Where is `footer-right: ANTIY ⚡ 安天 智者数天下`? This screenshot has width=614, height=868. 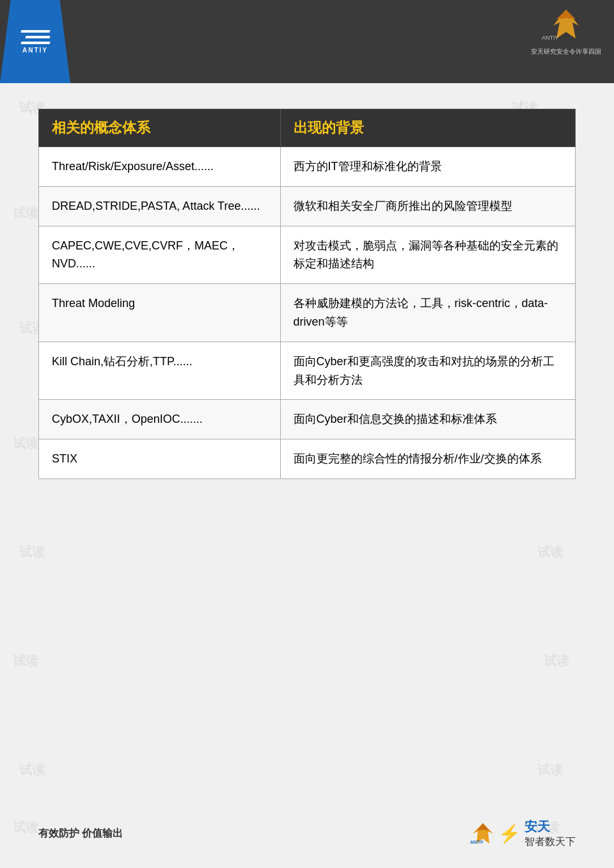
footer-right: ANTIY ⚡ 安天 智者数天下 is located at coordinates (523, 833).